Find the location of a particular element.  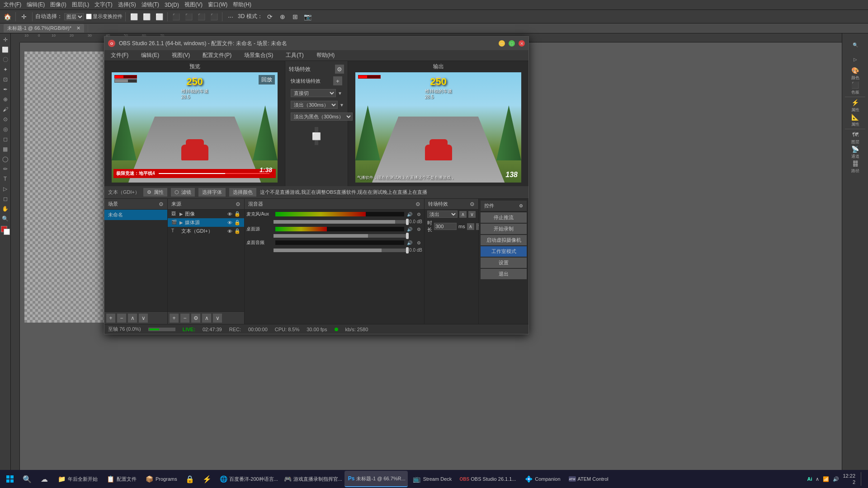

zoom-icon: 🔍 is located at coordinates (5, 219).